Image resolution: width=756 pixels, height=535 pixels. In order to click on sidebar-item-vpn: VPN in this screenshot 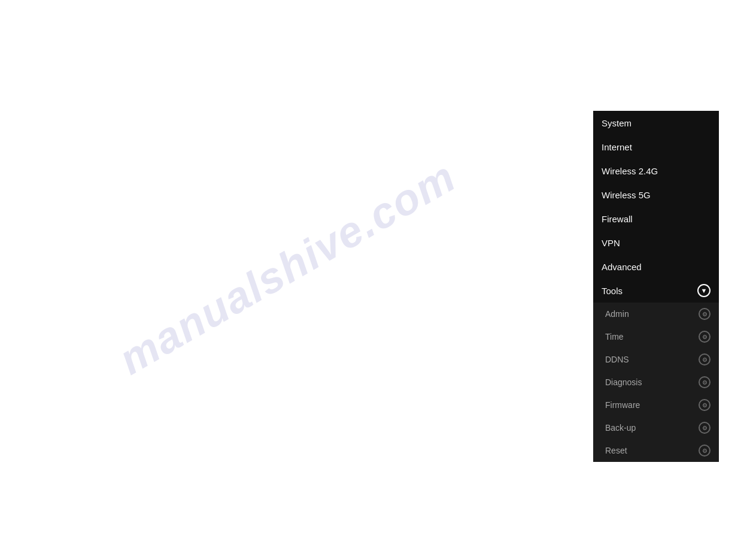, I will do `click(656, 243)`.